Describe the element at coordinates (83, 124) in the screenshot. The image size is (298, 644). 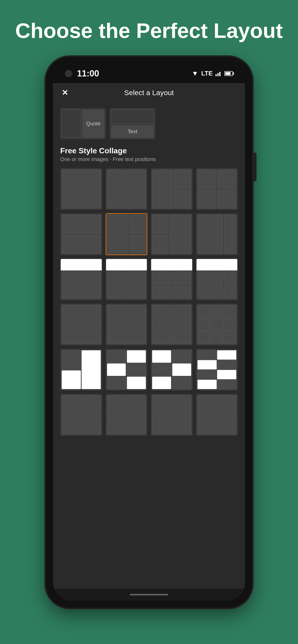
I see `layout-quote: Quote` at that location.